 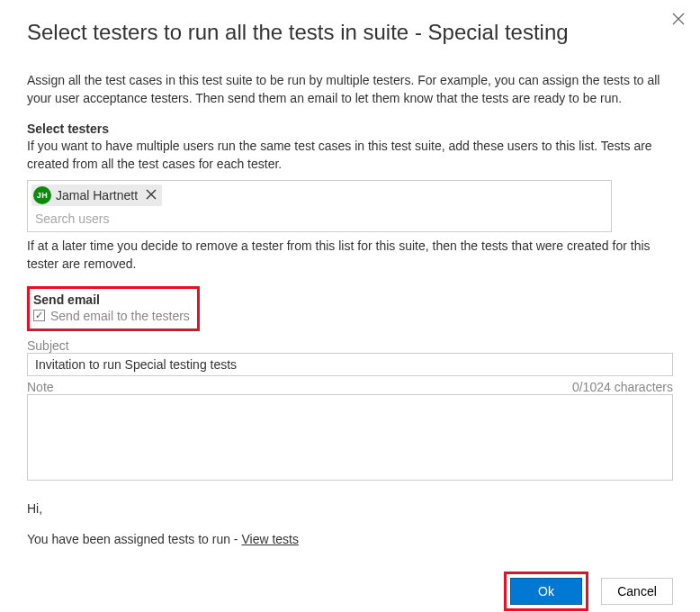 I want to click on note-label: Note, so click(x=40, y=387).